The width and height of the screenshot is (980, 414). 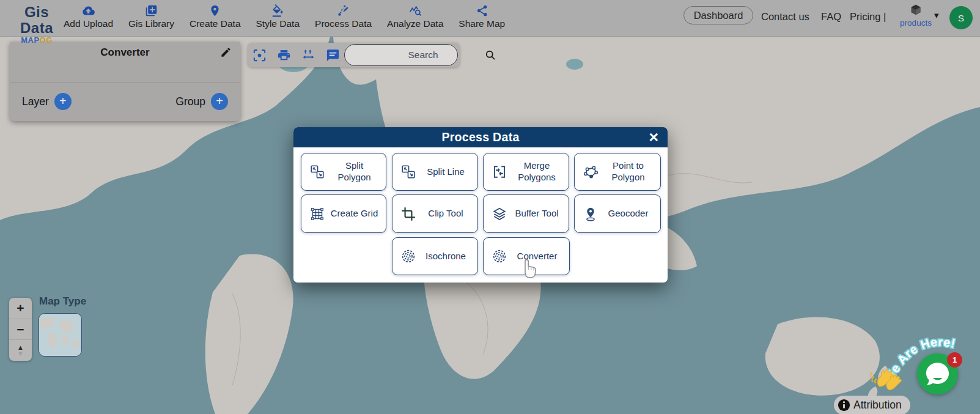 I want to click on tool-point-to-polygon: Point to Polygon, so click(x=617, y=172).